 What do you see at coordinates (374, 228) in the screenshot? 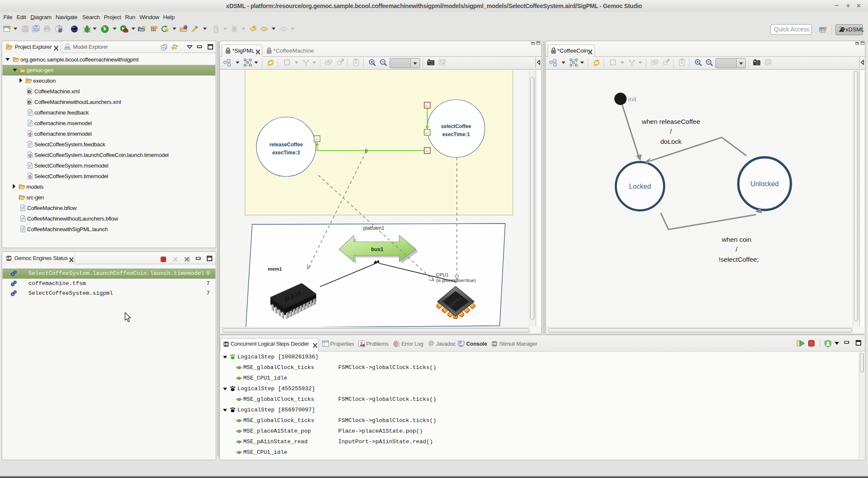
I see `svg-text: platform1` at bounding box center [374, 228].